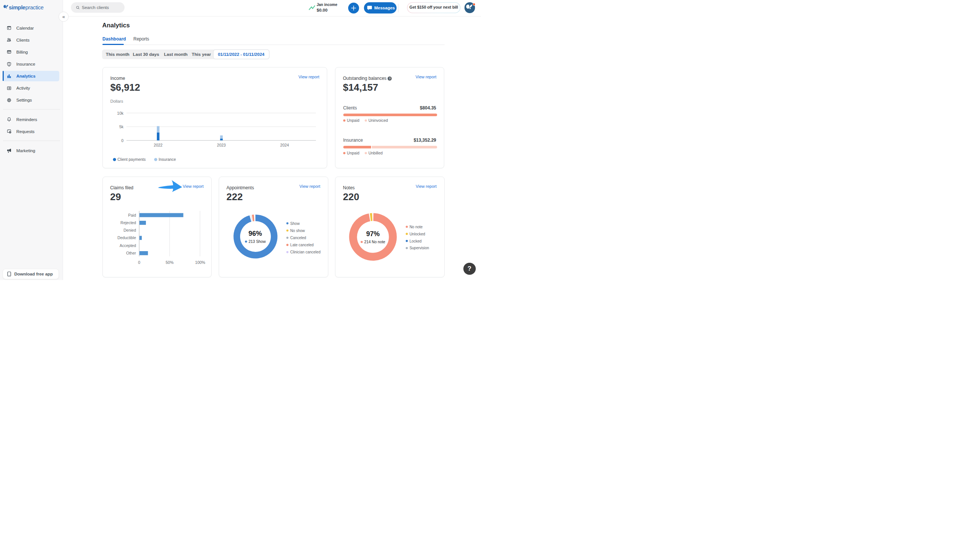 This screenshot has width=962, height=560. I want to click on svg-text: 2024, so click(285, 145).